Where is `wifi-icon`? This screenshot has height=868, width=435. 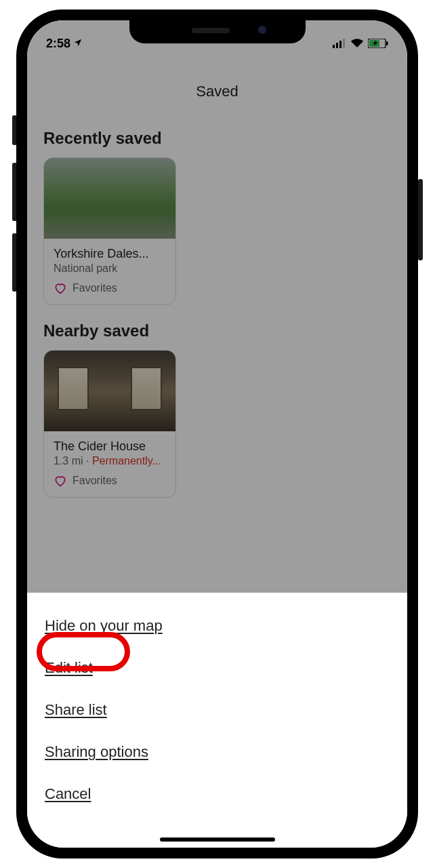 wifi-icon is located at coordinates (357, 43).